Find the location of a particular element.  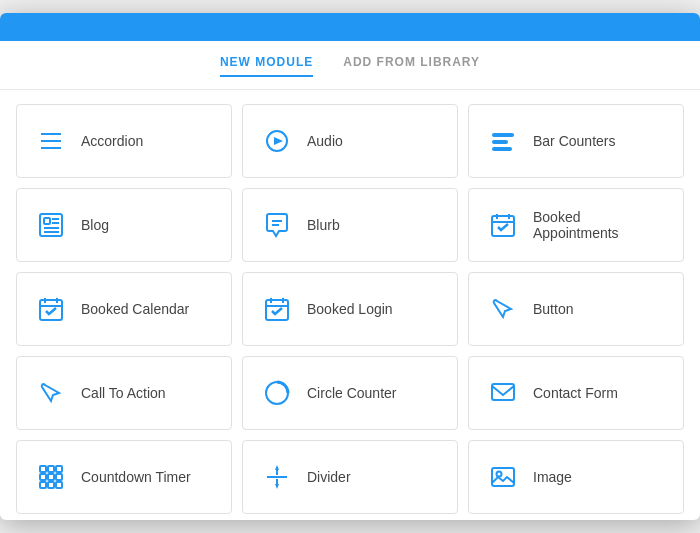

circle-counter-icon is located at coordinates (277, 393).